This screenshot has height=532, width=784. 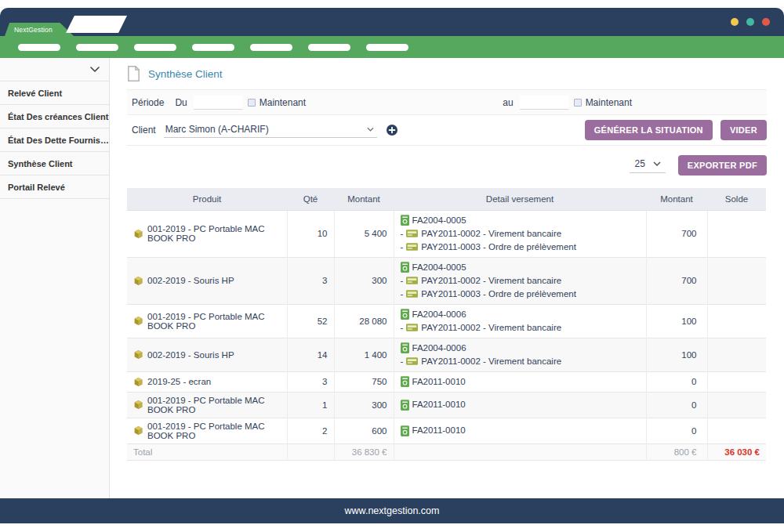 What do you see at coordinates (270, 130) in the screenshot?
I see `client-select: Marc Simon (A-CHARIF)` at bounding box center [270, 130].